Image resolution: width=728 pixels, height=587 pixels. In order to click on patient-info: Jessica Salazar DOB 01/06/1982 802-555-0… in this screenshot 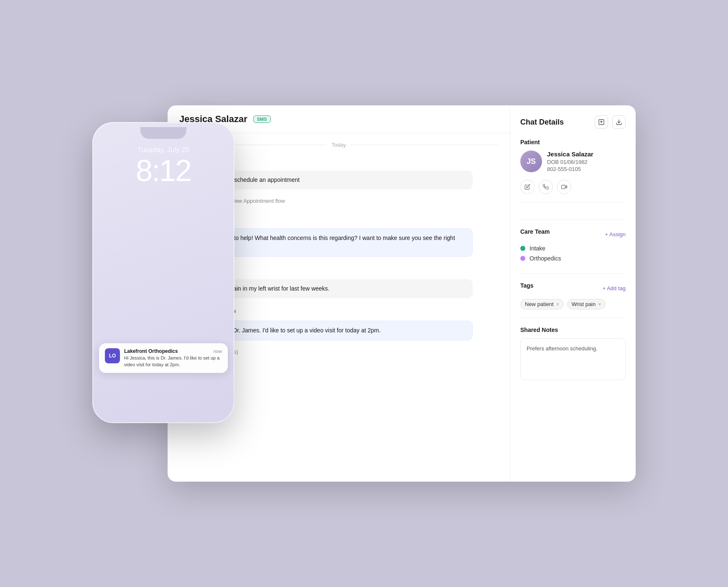, I will do `click(570, 162)`.